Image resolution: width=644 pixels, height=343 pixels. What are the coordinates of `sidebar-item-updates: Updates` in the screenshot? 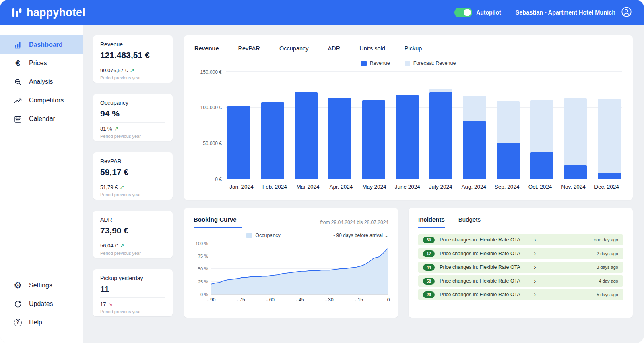 It's located at (41, 304).